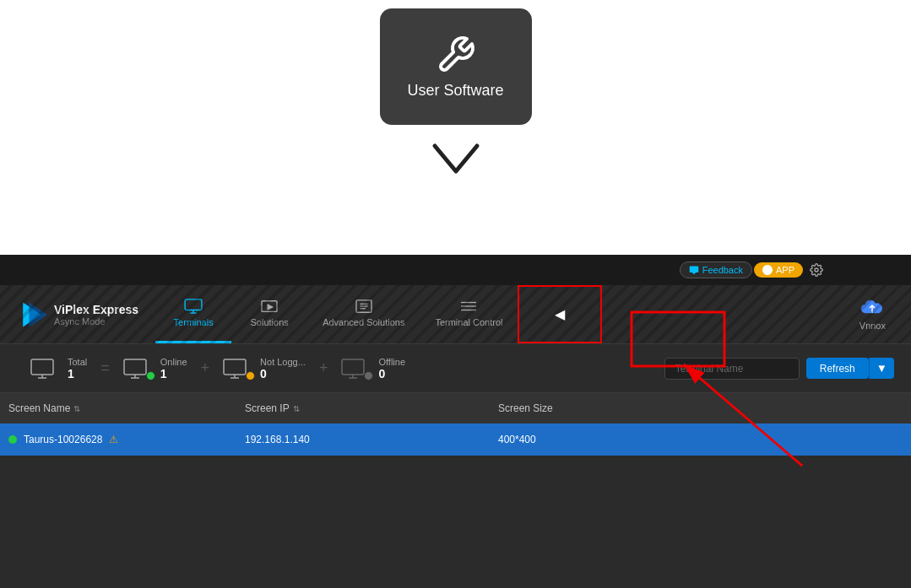  Describe the element at coordinates (127, 408) in the screenshot. I see `column-header-name: Screen Name ⇅` at that location.